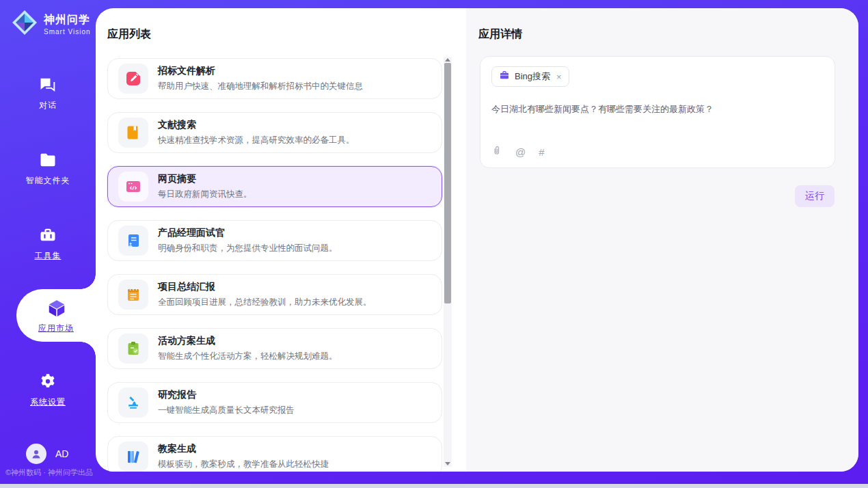 Image resolution: width=868 pixels, height=488 pixels. Describe the element at coordinates (275, 79) in the screenshot. I see `app-card: 招标文件解析 帮助用户快速、准确地理解和解析招标书中的关键信息` at that location.